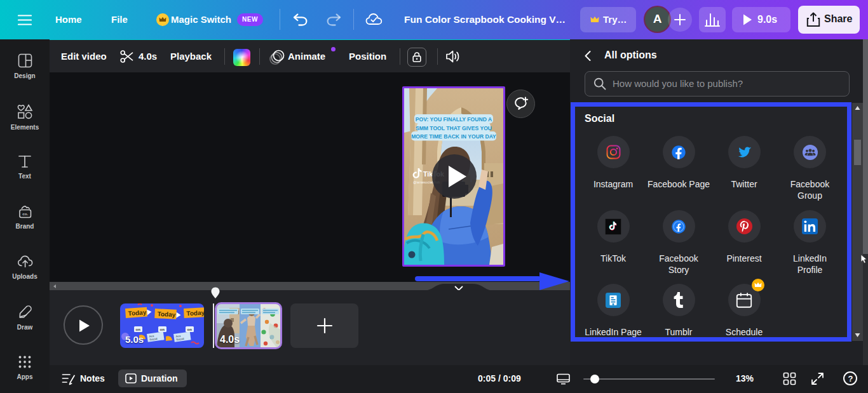  Describe the element at coordinates (25, 213) in the screenshot. I see `svg-text: co.` at that location.